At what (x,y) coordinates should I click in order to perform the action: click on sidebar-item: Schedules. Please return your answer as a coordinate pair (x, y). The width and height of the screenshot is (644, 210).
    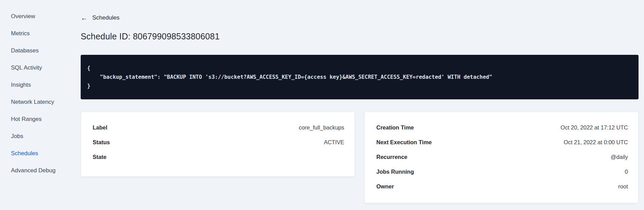
    Looking at the image, I should click on (45, 153).